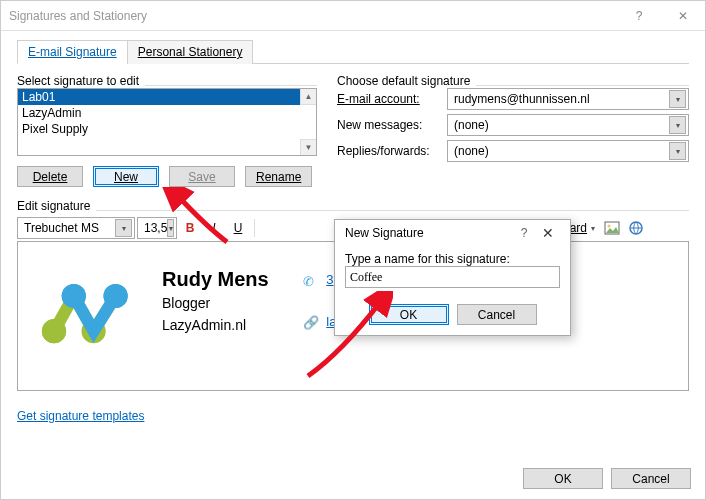  What do you see at coordinates (636, 228) in the screenshot?
I see `hyperlink-button` at bounding box center [636, 228].